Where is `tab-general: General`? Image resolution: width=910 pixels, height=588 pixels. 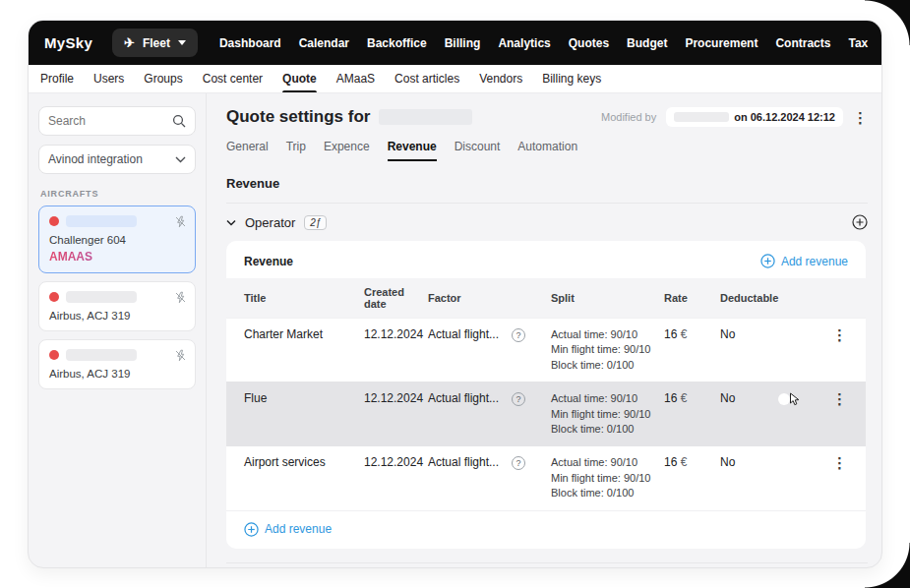
tab-general: General is located at coordinates (248, 150).